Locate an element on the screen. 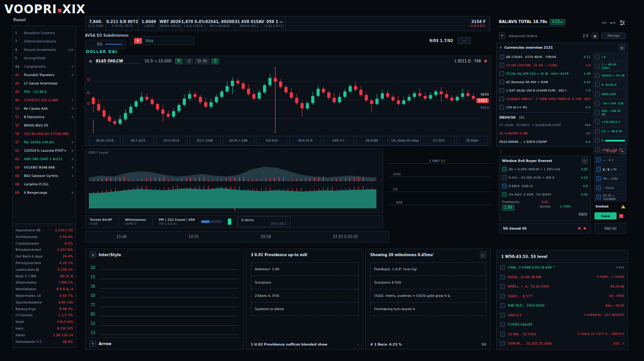  overview-subrow: P634 89B9B ... 1 9/8T9-239/9P 4.4 is located at coordinates (545, 142).